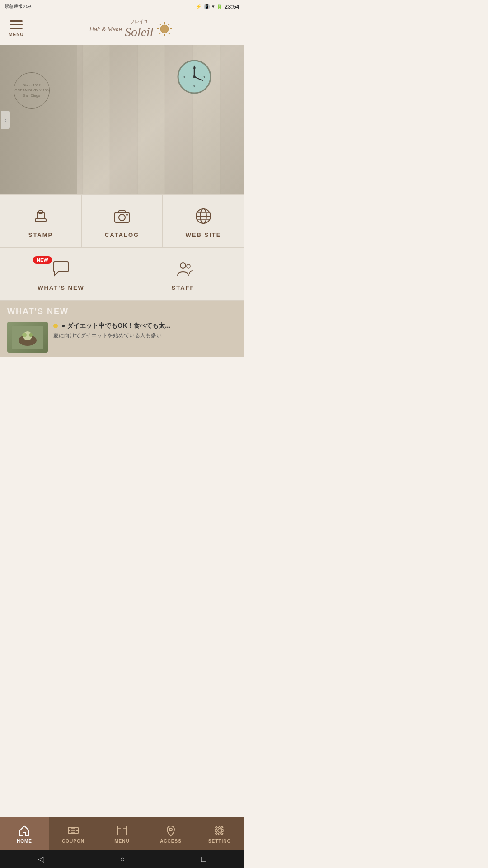 The height and width of the screenshot is (868, 488). I want to click on catalog-menu-item: CATALOG, so click(122, 222).